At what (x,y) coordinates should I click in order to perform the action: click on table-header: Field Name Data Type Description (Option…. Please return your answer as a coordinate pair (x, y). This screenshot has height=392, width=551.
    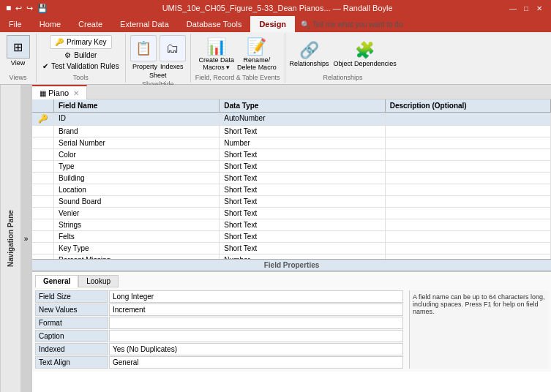
    Looking at the image, I should click on (291, 106).